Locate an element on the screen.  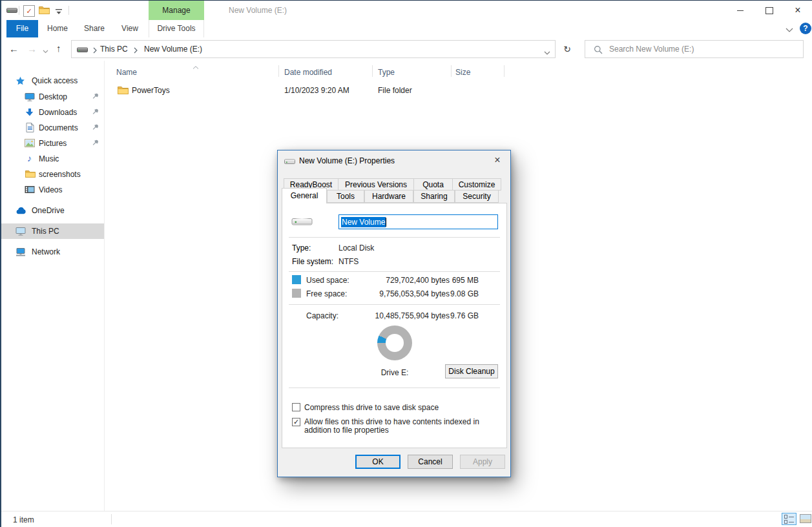
separator is located at coordinates (394, 305).